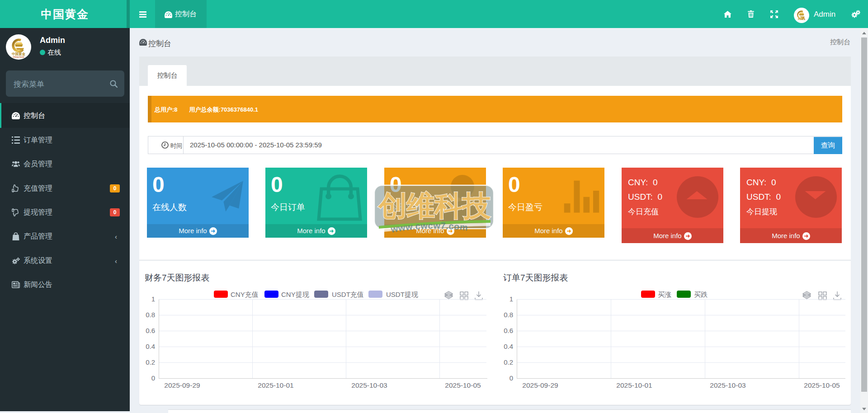  I want to click on svg-text: 买涨, so click(665, 295).